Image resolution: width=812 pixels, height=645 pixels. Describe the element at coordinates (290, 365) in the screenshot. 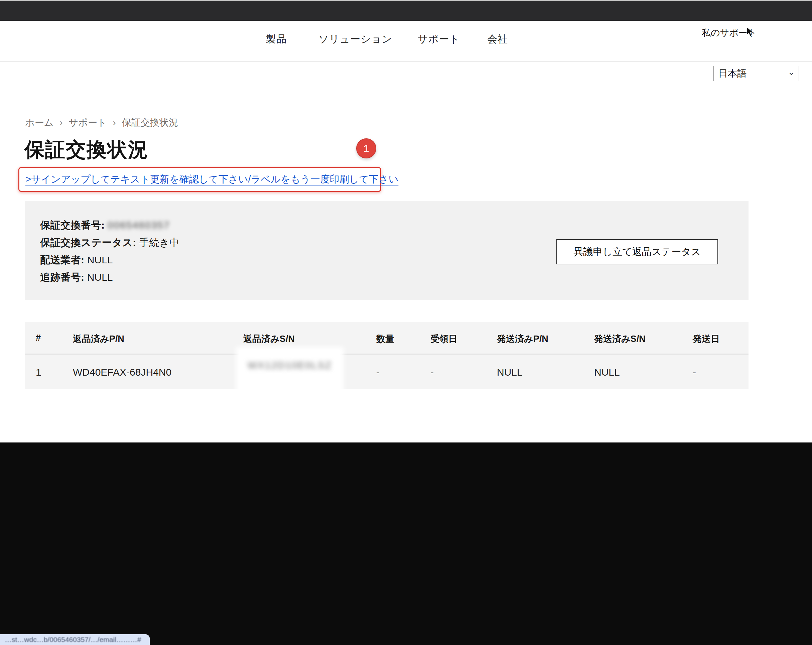

I see `cell-returned-sn-blurred: WX12D10E0LSZ` at that location.